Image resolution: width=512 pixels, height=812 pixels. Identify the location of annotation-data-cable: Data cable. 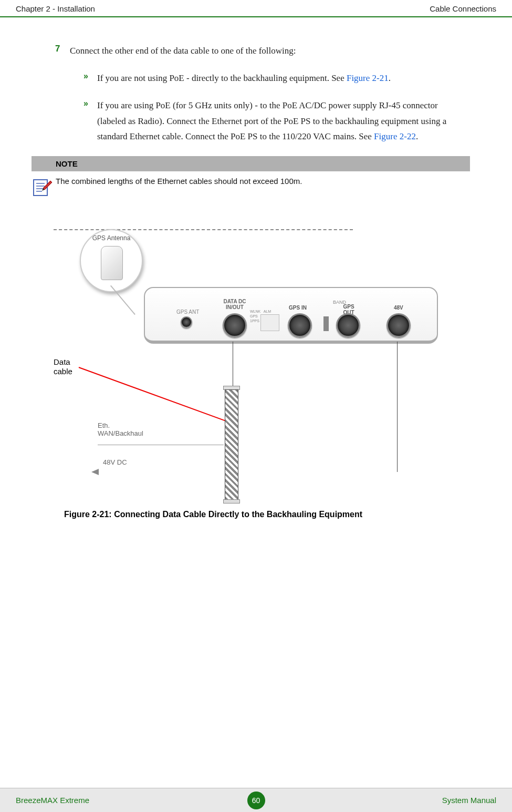
(63, 367).